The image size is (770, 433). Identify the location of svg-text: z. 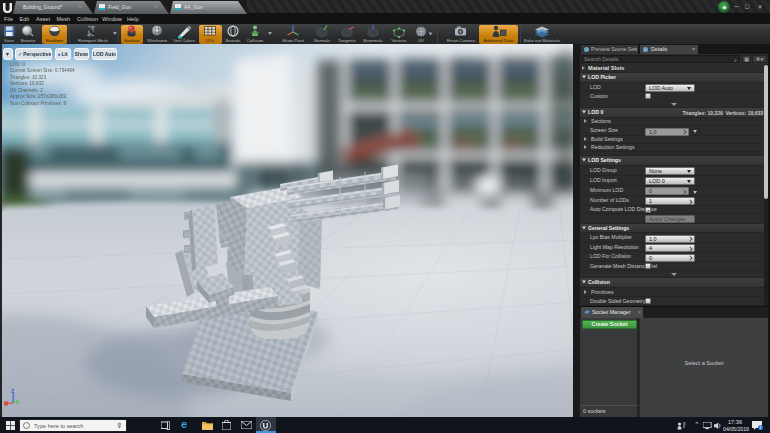
(13, 390).